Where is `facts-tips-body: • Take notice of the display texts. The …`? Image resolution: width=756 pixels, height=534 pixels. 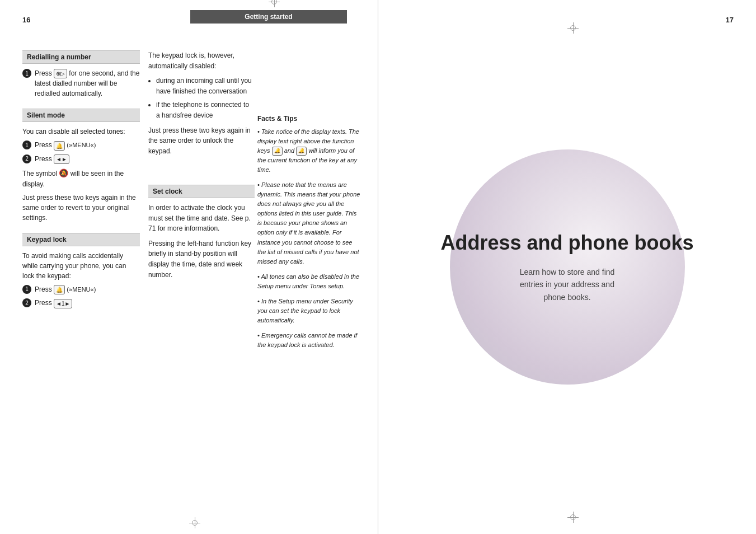 facts-tips-body: • Take notice of the display texts. The … is located at coordinates (309, 238).